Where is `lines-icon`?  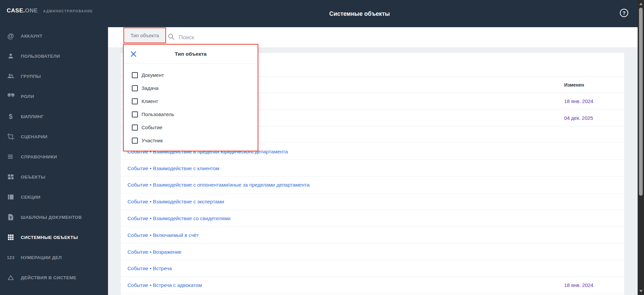
lines-icon is located at coordinates (11, 157).